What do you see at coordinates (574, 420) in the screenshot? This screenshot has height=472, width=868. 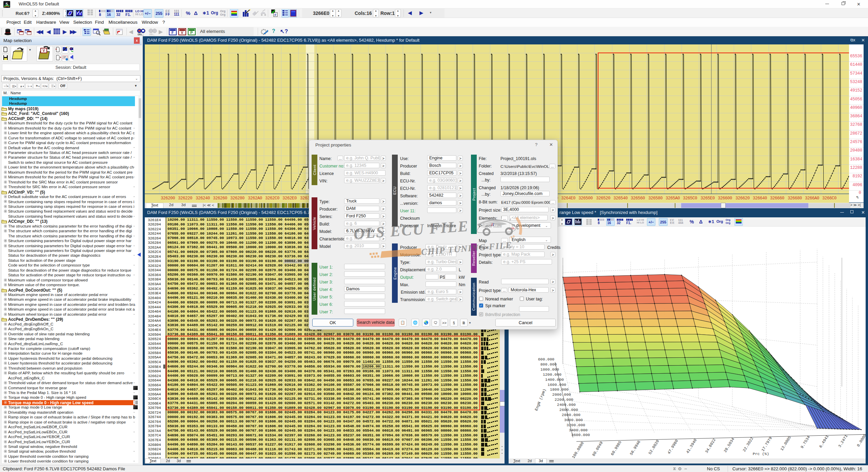 I see `svg-text: 3000.000` at bounding box center [574, 420].